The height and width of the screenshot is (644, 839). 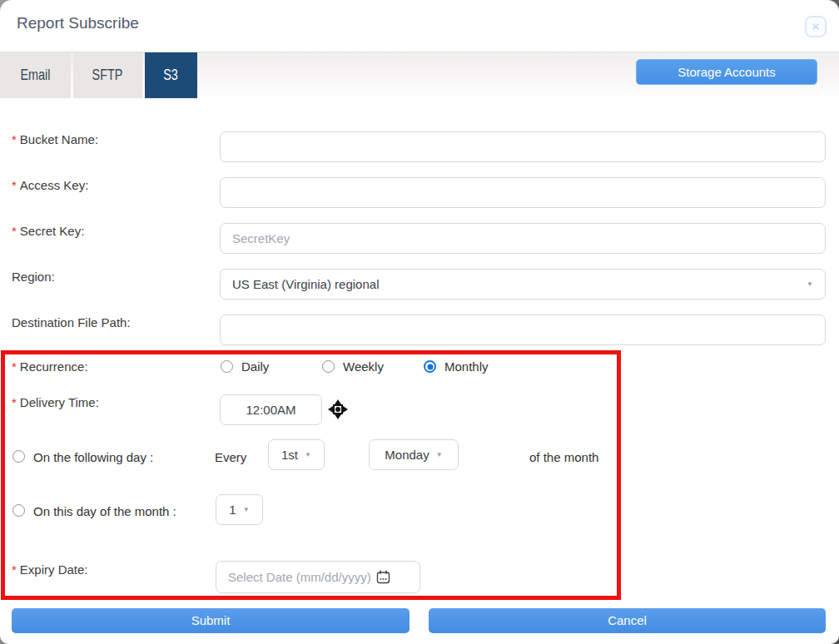 What do you see at coordinates (414, 454) in the screenshot?
I see `weekday-select: Monday ▼` at bounding box center [414, 454].